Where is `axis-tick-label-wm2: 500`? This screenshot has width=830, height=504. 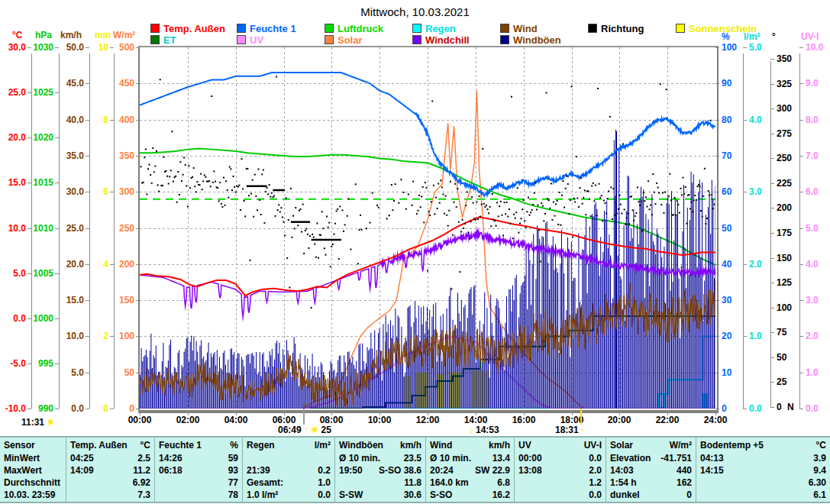 axis-tick-label-wm2: 500 is located at coordinates (117, 47).